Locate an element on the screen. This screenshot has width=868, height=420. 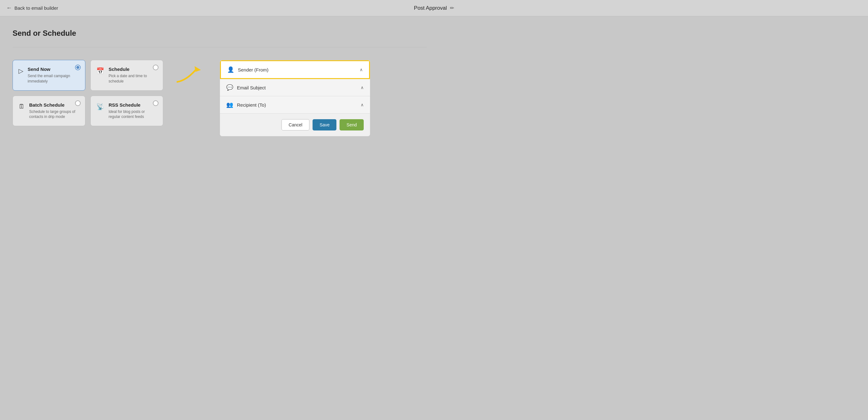
back-link: ← Back to email builder is located at coordinates (32, 8).